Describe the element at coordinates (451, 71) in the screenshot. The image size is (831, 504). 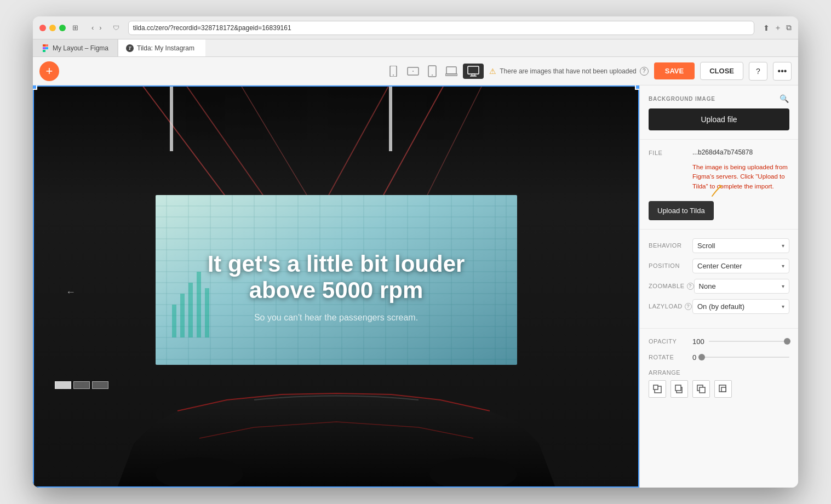
I see `laptop-btn` at that location.